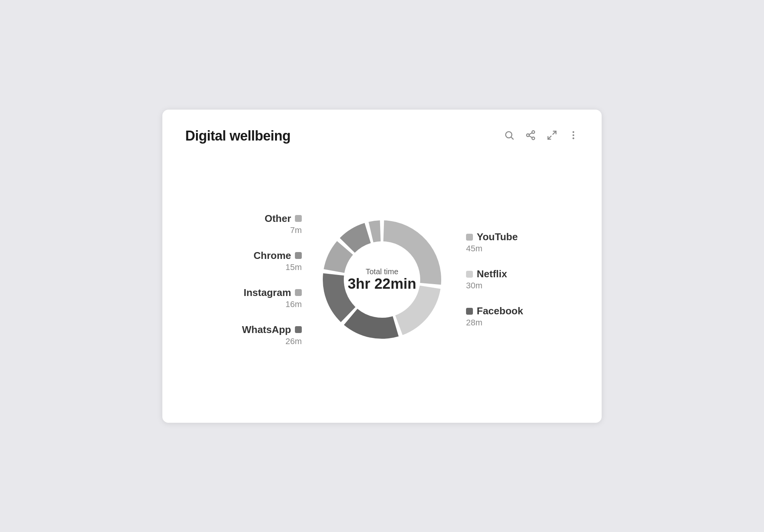 This screenshot has width=764, height=532. Describe the element at coordinates (275, 280) in the screenshot. I see `left-legend: Other 7m Chrome 15m Instagram 16m WhatsA…` at that location.